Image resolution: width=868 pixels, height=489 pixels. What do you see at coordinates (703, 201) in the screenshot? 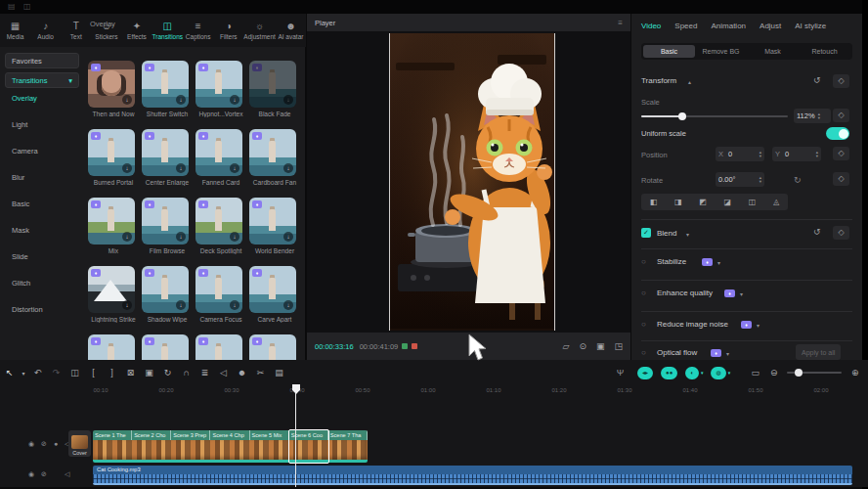
I see `rotate-left-icon: ◩` at bounding box center [703, 201].